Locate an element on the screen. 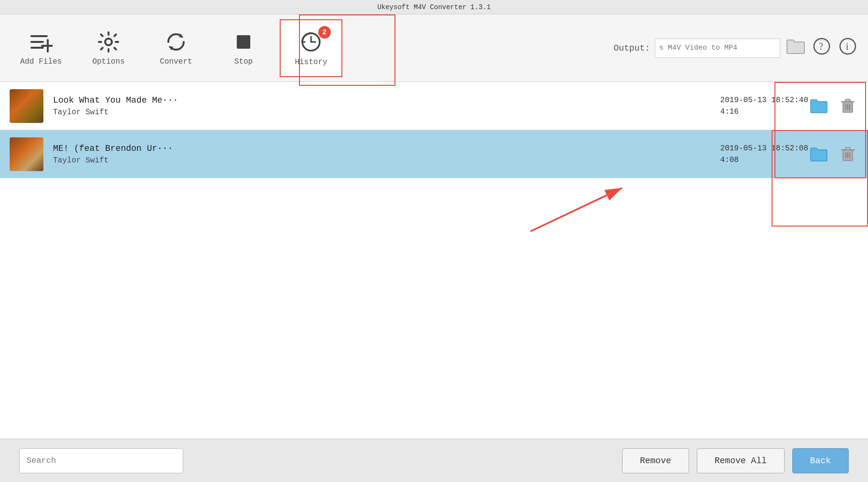 The width and height of the screenshot is (868, 482). title-bar: Ukeysoft M4V Converter 1.3.1 is located at coordinates (434, 7).